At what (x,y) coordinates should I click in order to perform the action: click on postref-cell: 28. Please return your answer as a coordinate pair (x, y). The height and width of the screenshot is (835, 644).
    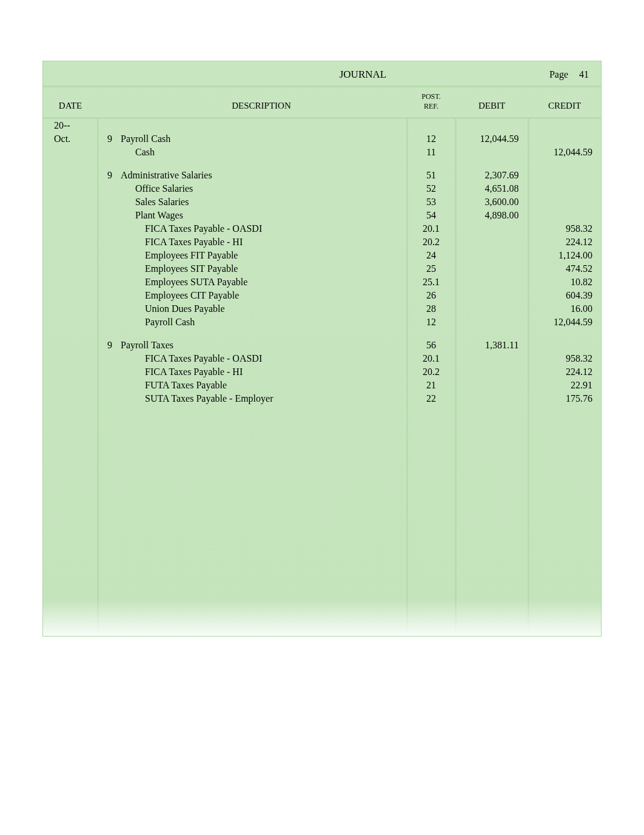
    Looking at the image, I should click on (431, 309).